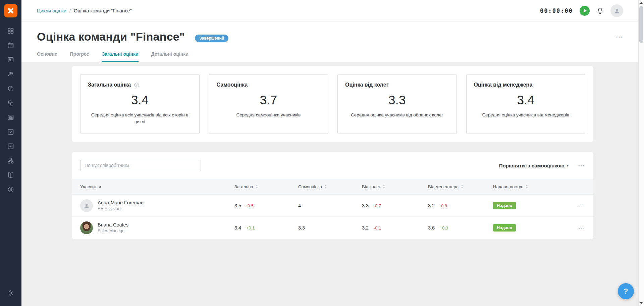 The width and height of the screenshot is (644, 306). What do you see at coordinates (109, 85) in the screenshot?
I see `card-title: Загальна оцінка` at bounding box center [109, 85].